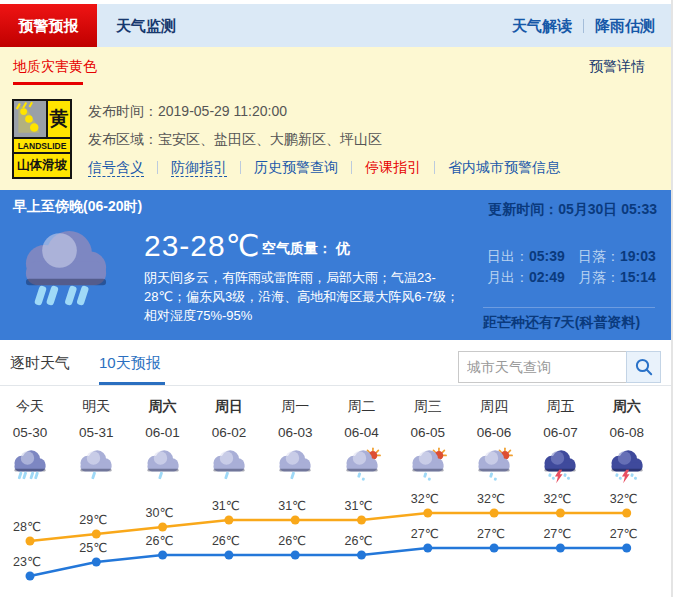 The height and width of the screenshot is (597, 678). I want to click on temperature-range: 23-28℃, so click(202, 246).